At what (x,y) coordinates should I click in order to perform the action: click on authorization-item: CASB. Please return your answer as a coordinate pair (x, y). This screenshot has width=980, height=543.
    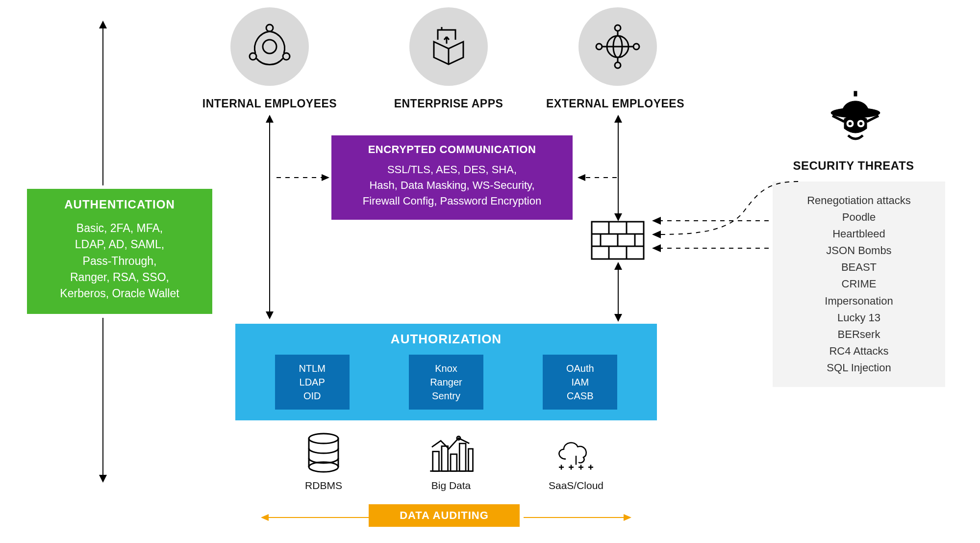
    Looking at the image, I should click on (580, 396).